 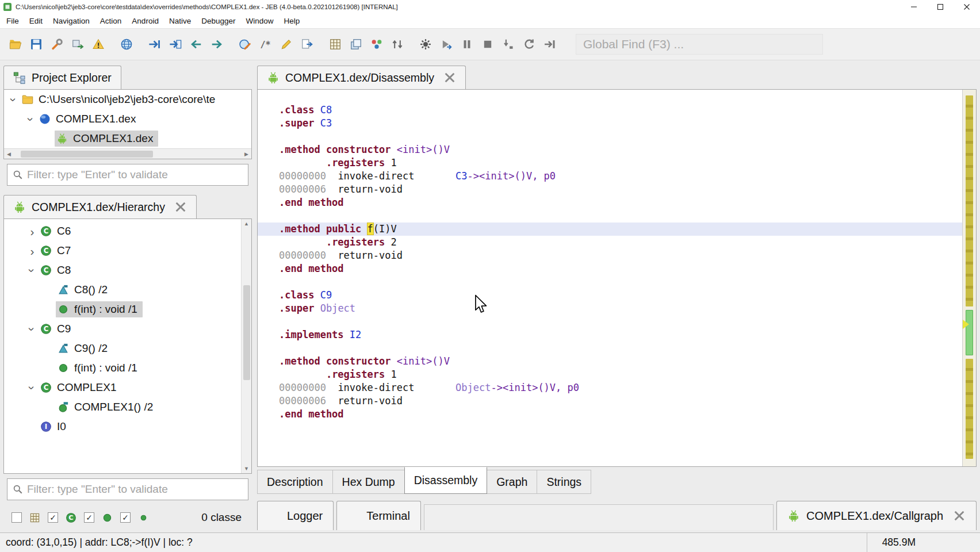 What do you see at coordinates (550, 45) in the screenshot?
I see `step-out-button` at bounding box center [550, 45].